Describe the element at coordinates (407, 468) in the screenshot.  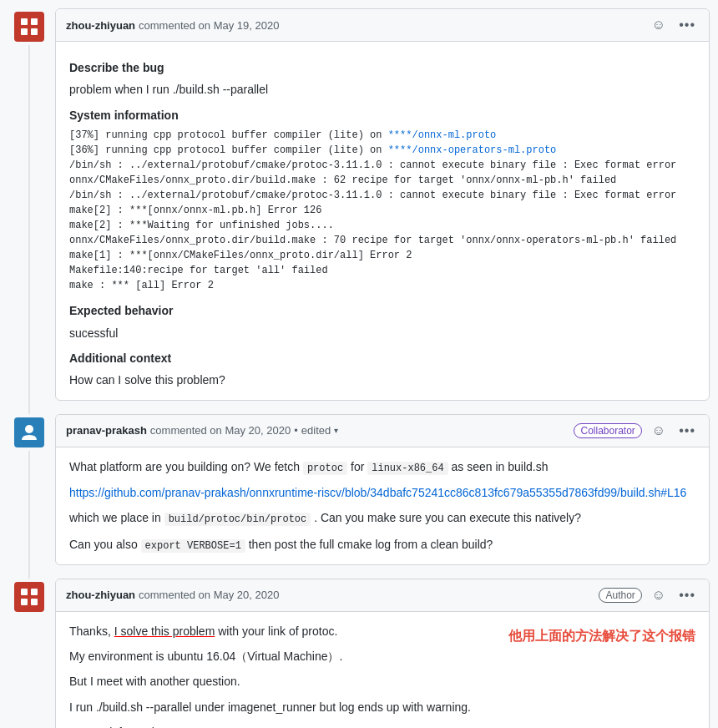
I see `inline-code-linux: linux-x86_64` at that location.